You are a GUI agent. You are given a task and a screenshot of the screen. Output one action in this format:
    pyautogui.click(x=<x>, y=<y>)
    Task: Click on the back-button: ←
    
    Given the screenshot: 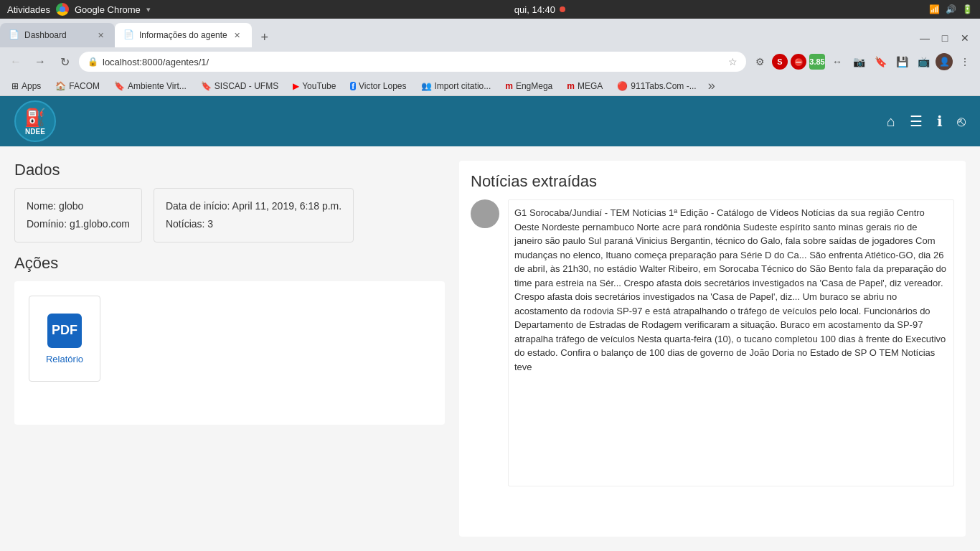 What is the action you would take?
    pyautogui.click(x=16, y=62)
    